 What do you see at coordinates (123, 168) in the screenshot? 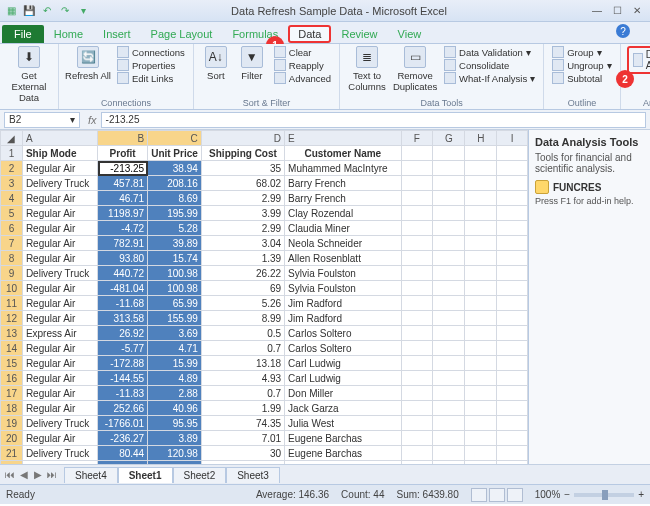
I see `cell: -213.25` at bounding box center [123, 168].